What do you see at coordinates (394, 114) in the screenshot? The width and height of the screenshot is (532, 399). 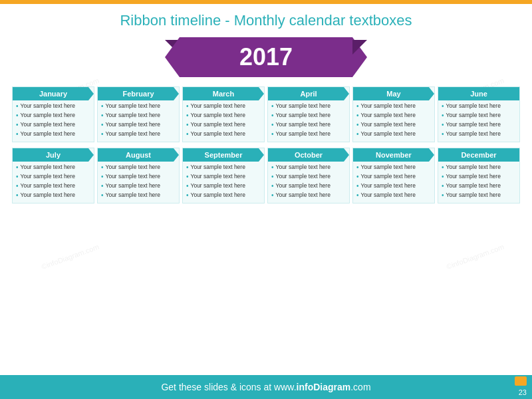 I see `month-box-may: May•Your sample text here•Your sample te…` at bounding box center [394, 114].